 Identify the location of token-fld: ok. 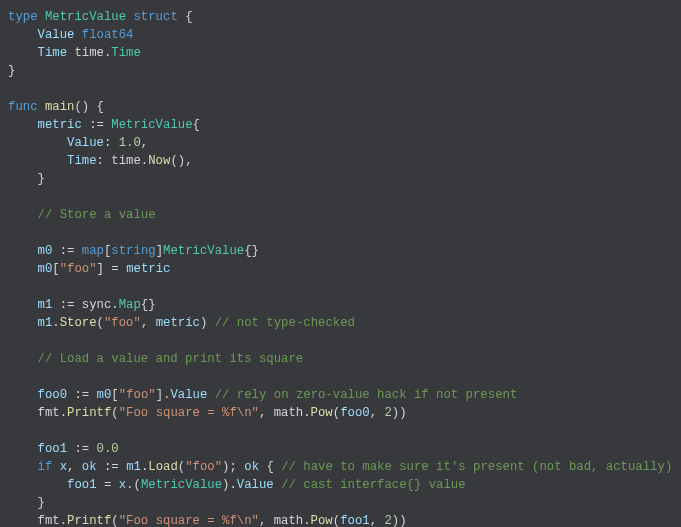
(90, 467).